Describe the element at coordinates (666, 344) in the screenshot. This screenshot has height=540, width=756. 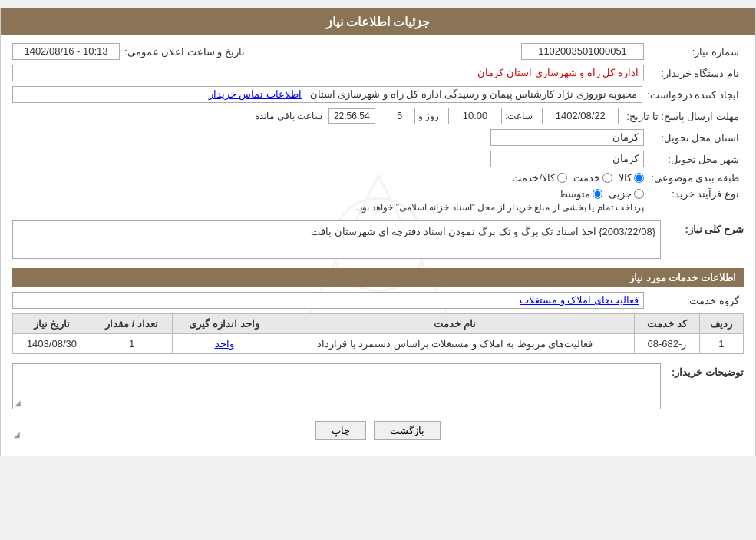
I see `cell-code: ر-682-68` at that location.